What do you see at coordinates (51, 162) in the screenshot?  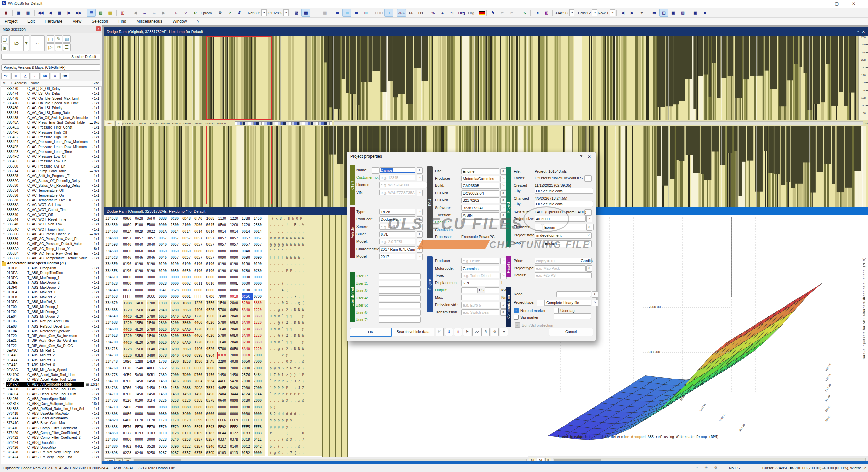 I see `map-list-item: *3354FEC_AC_Pressure_Low_On· 1x1` at bounding box center [51, 162].